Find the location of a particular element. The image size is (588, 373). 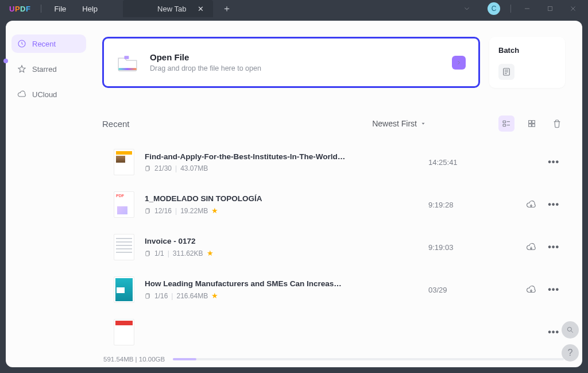

sidebar-indicator is located at coordinates (6, 61).